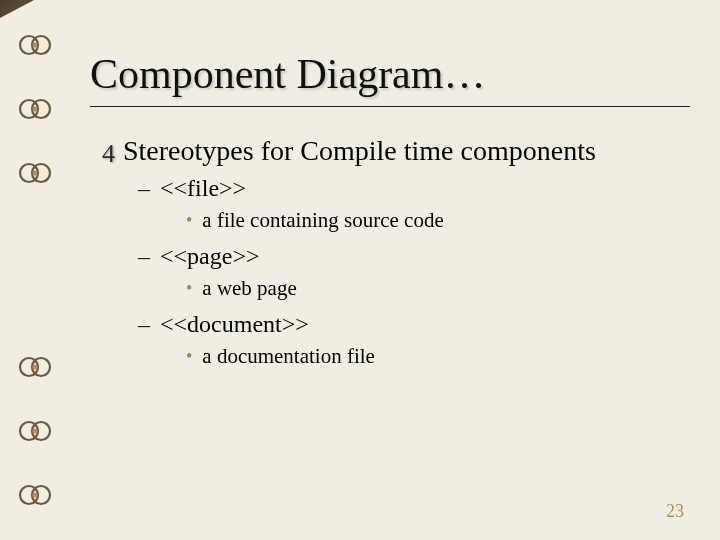 This screenshot has height=540, width=720. What do you see at coordinates (210, 256) in the screenshot?
I see `stereotype-name: <<page>>` at bounding box center [210, 256].